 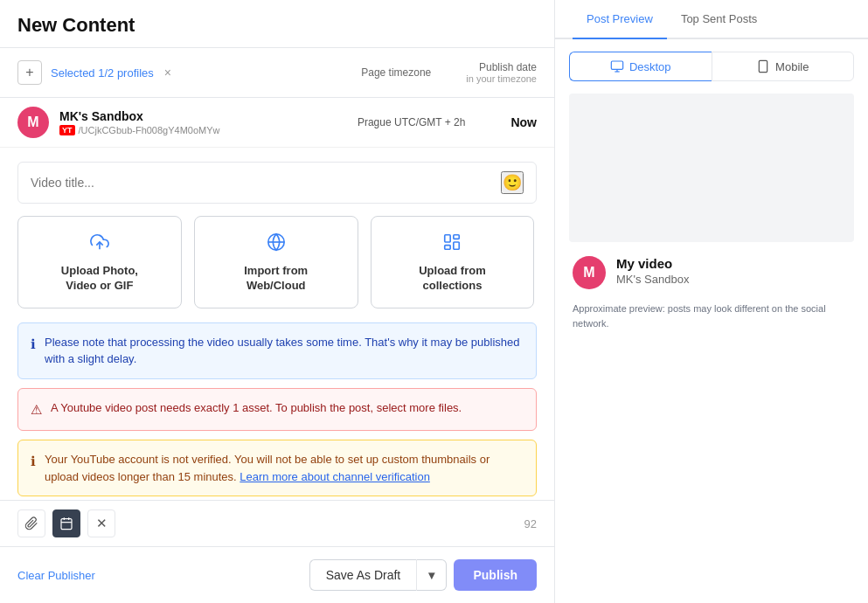 What do you see at coordinates (66, 523) in the screenshot?
I see `calendar-icon-btn` at bounding box center [66, 523].